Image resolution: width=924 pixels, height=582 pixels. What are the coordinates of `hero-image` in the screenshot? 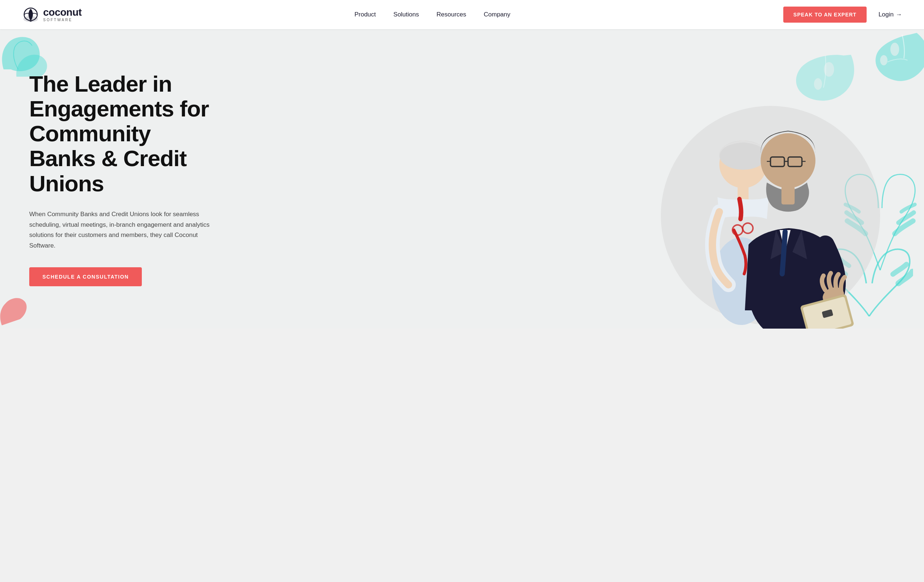 It's located at (771, 192).